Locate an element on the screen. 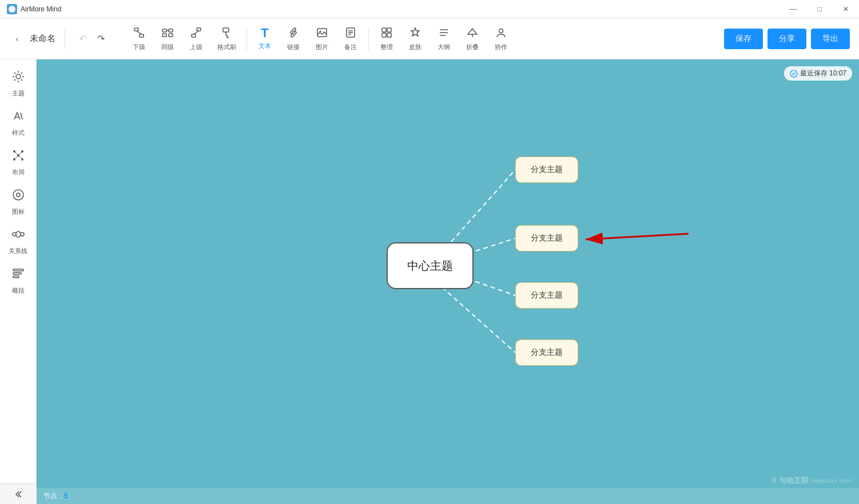  tool-collab: 协作 is located at coordinates (501, 39).